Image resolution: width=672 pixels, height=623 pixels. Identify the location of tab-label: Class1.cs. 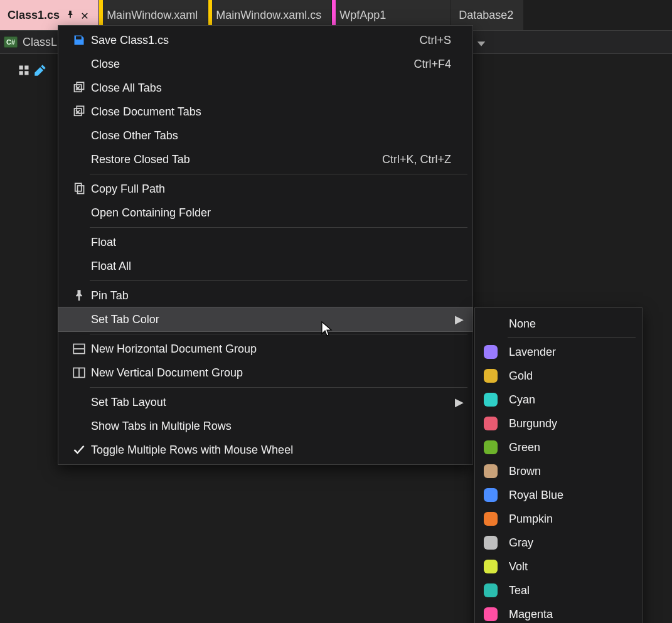
(34, 15).